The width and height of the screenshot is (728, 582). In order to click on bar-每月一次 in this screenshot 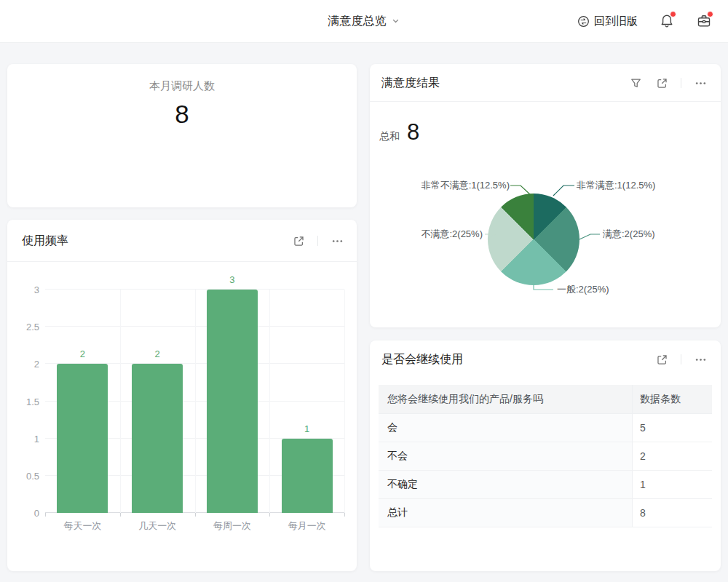, I will do `click(307, 476)`.